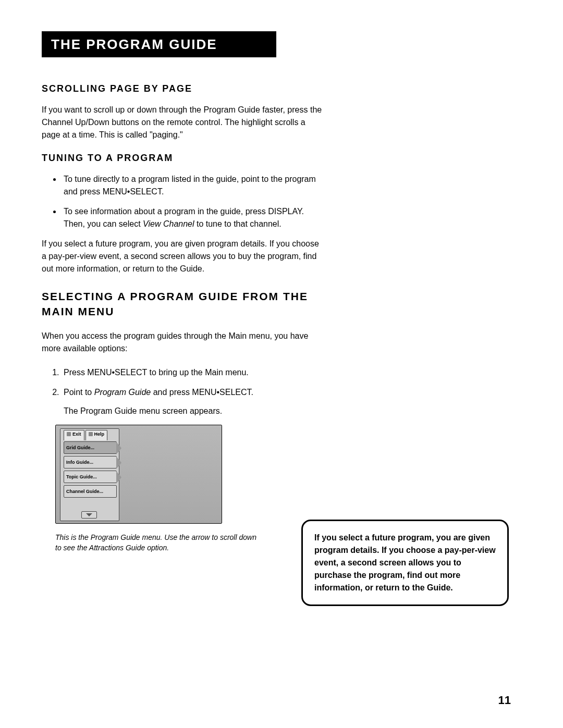 This screenshot has width=563, height=728. What do you see at coordinates (193, 411) in the screenshot?
I see `step-2-sub: The Program Guide menu screen appears.` at bounding box center [193, 411].